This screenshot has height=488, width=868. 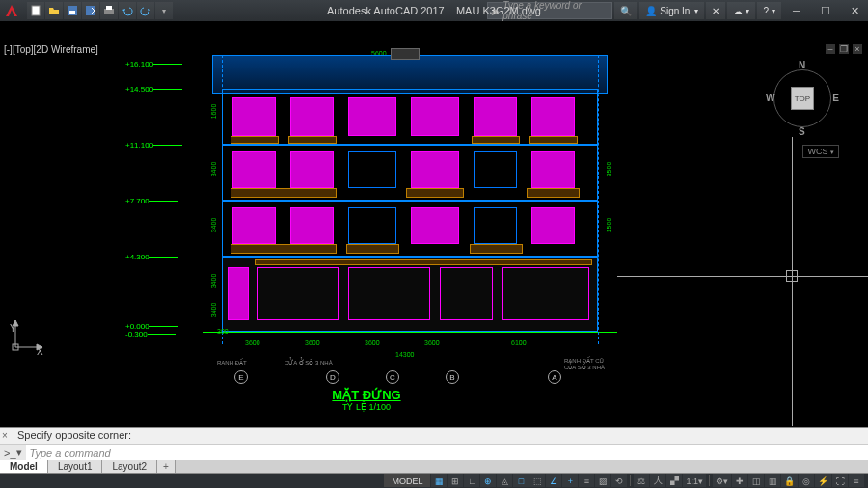 I want to click on status-otrack-button: ∠, so click(x=554, y=480).